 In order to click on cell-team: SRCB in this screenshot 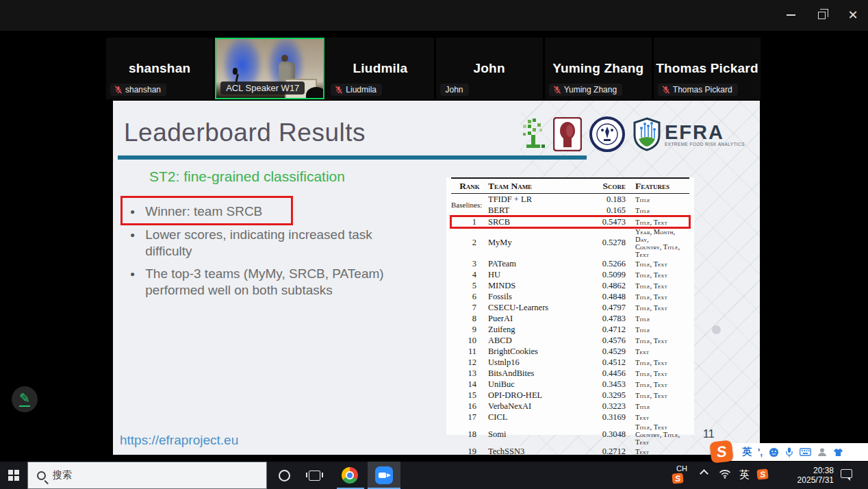, I will do `click(539, 222)`.